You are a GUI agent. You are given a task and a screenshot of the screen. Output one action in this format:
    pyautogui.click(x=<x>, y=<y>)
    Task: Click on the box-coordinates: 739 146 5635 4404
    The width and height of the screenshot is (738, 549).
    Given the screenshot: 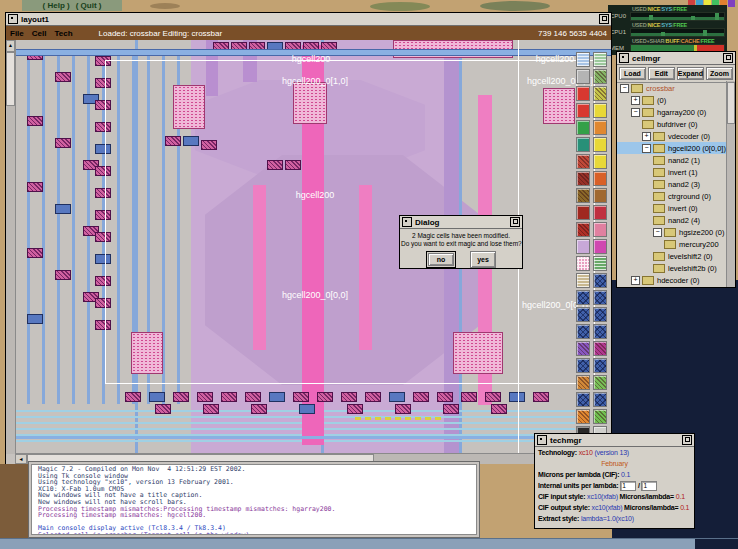 What is the action you would take?
    pyautogui.click(x=572, y=34)
    